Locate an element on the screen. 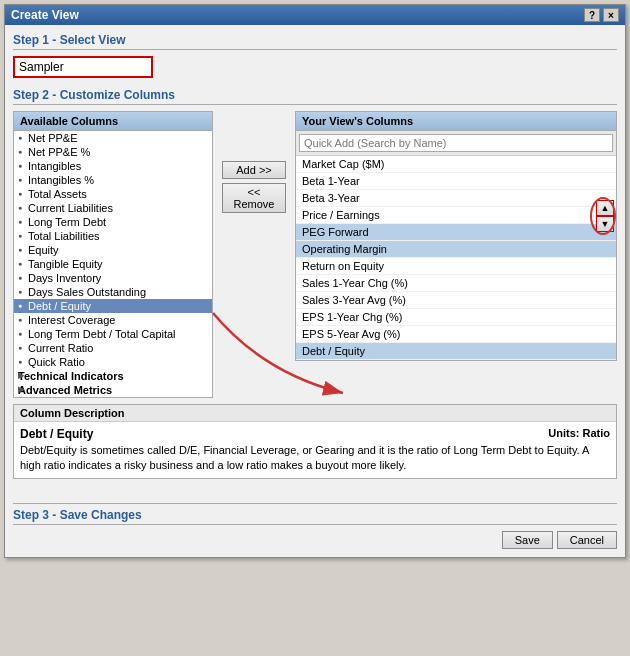  list-item: Long Term Debt / Total Capital is located at coordinates (113, 334).